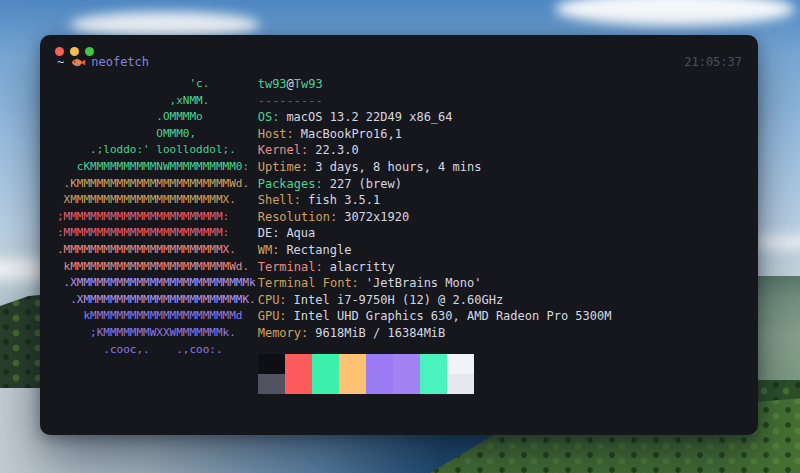  Describe the element at coordinates (280, 200) in the screenshot. I see `info-label: Shell:` at that location.